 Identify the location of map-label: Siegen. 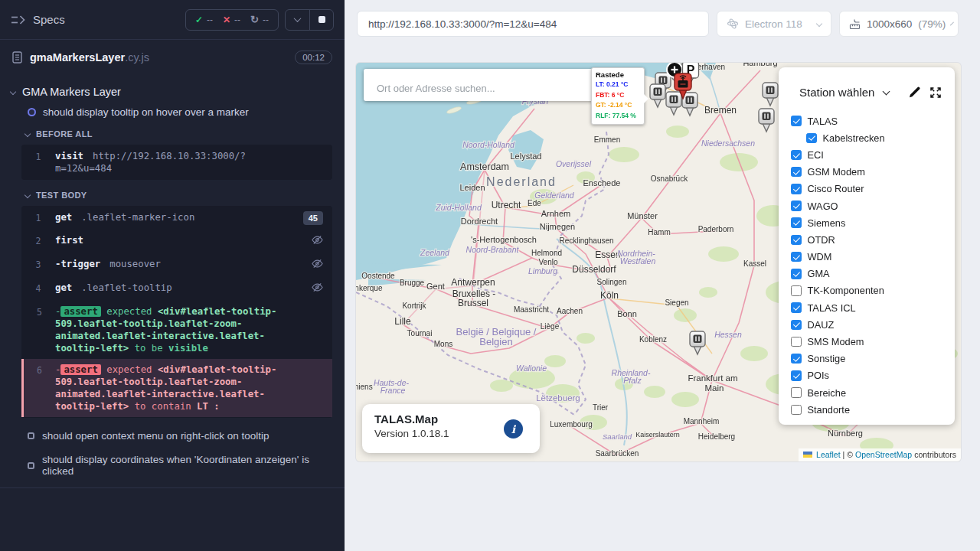
(677, 303).